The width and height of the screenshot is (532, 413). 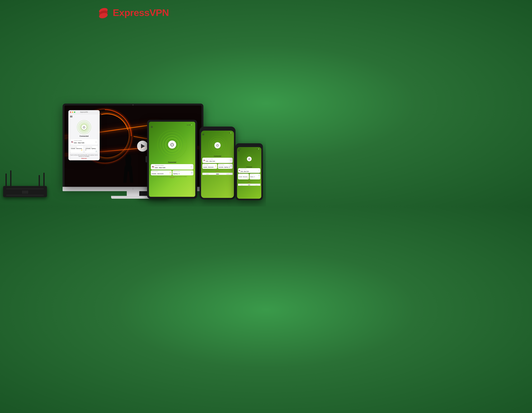 I want to click on router-vents, so click(x=25, y=192).